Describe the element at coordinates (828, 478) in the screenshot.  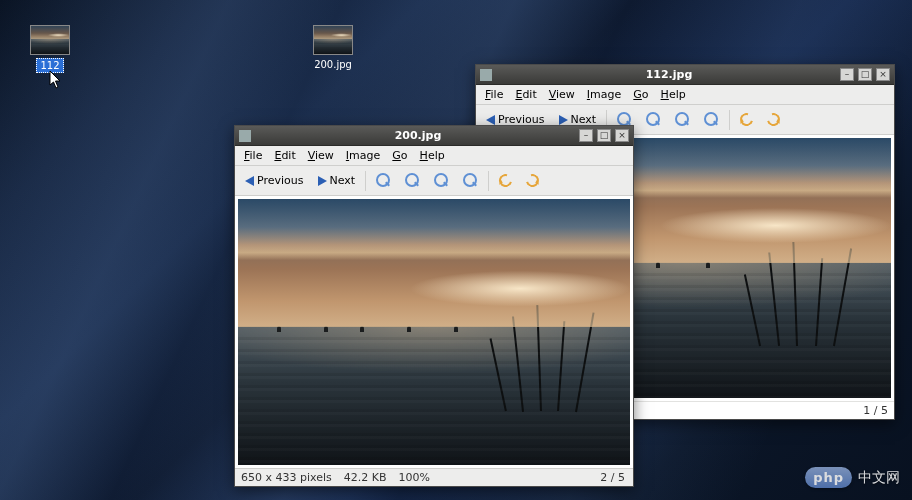
I see `watermark-pill: php` at that location.